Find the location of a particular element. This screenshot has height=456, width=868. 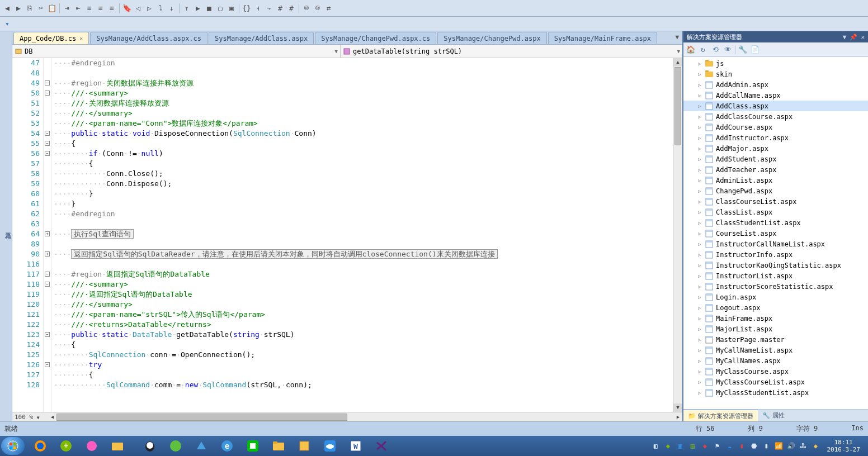

scroll-left-icon: ◀ is located at coordinates (53, 417).